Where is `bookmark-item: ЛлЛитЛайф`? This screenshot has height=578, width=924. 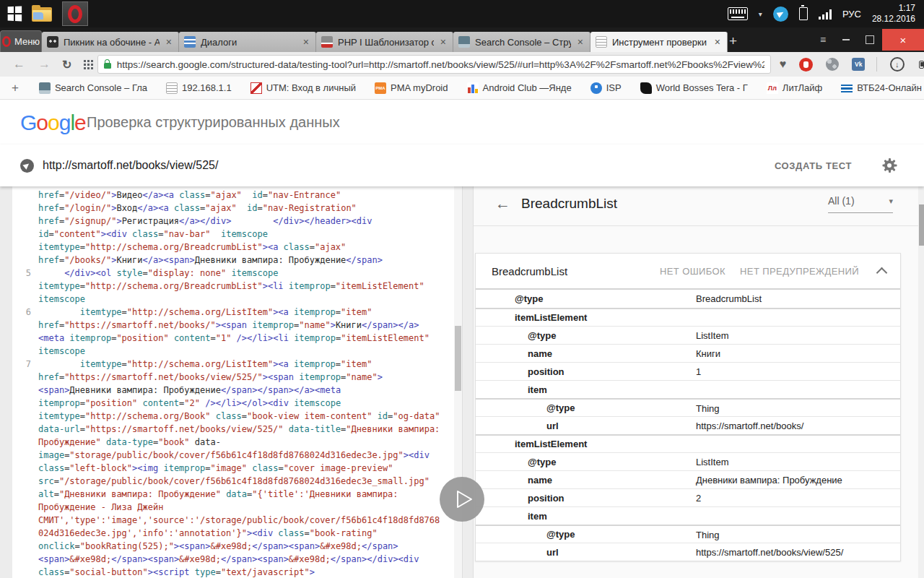 bookmark-item: ЛлЛитЛайф is located at coordinates (794, 88).